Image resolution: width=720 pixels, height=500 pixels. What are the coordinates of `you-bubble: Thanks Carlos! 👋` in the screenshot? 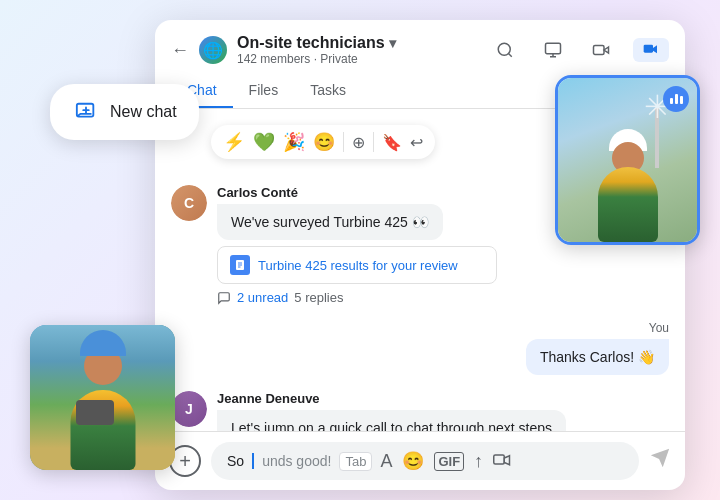 It's located at (598, 357).